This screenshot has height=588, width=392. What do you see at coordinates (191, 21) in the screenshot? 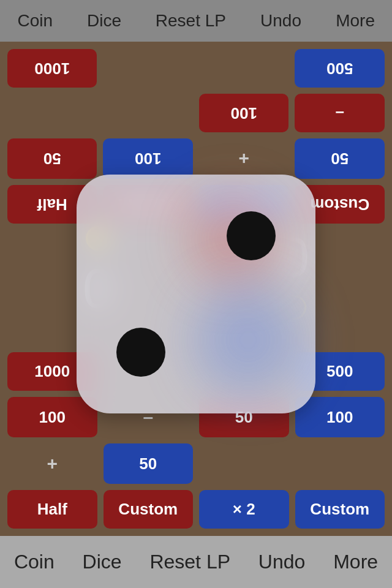
I see `top-nav-reset-lp: Reset LP` at bounding box center [191, 21].